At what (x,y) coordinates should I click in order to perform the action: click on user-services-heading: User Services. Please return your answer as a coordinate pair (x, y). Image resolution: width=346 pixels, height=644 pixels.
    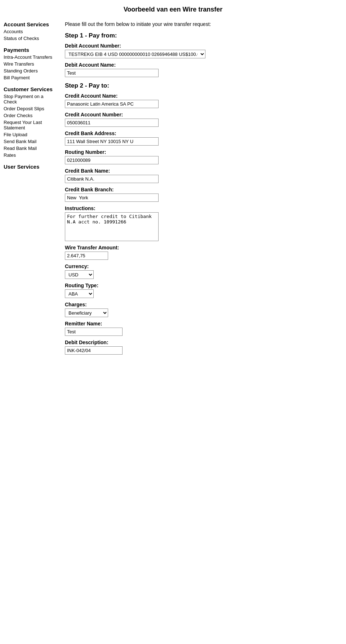
    Looking at the image, I should click on (29, 166).